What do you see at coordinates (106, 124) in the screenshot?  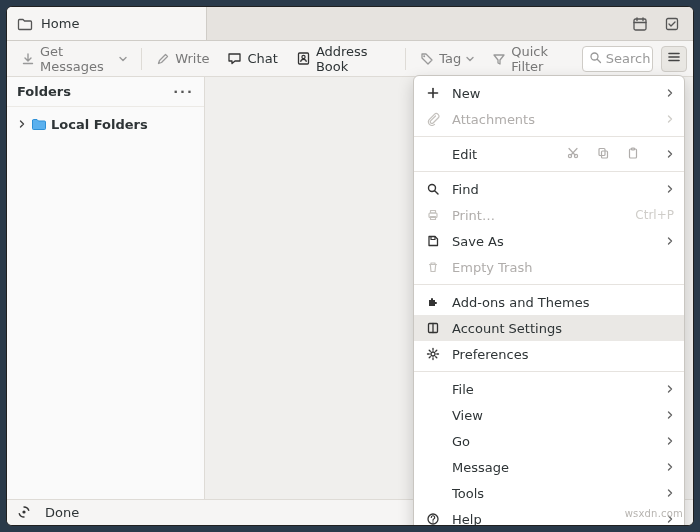 I see `tree-item-local-folders: Local Folders` at bounding box center [106, 124].